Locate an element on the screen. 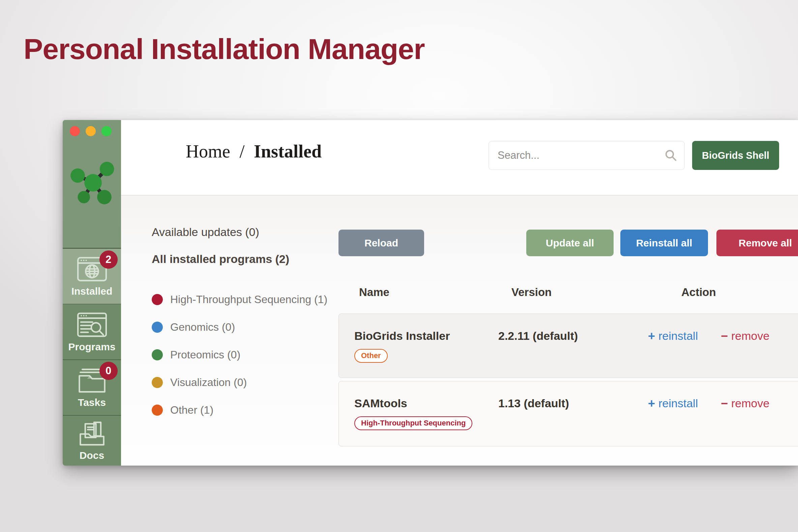  category-list: High-Throughput Sequencing (1) Genomics … is located at coordinates (246, 355).